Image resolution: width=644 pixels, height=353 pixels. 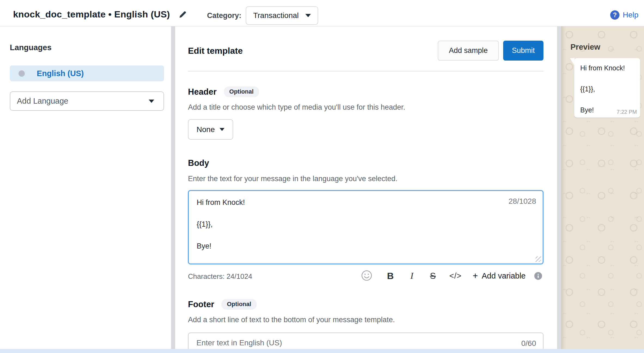 I want to click on preview-message-line: {{1}},, so click(x=607, y=89).